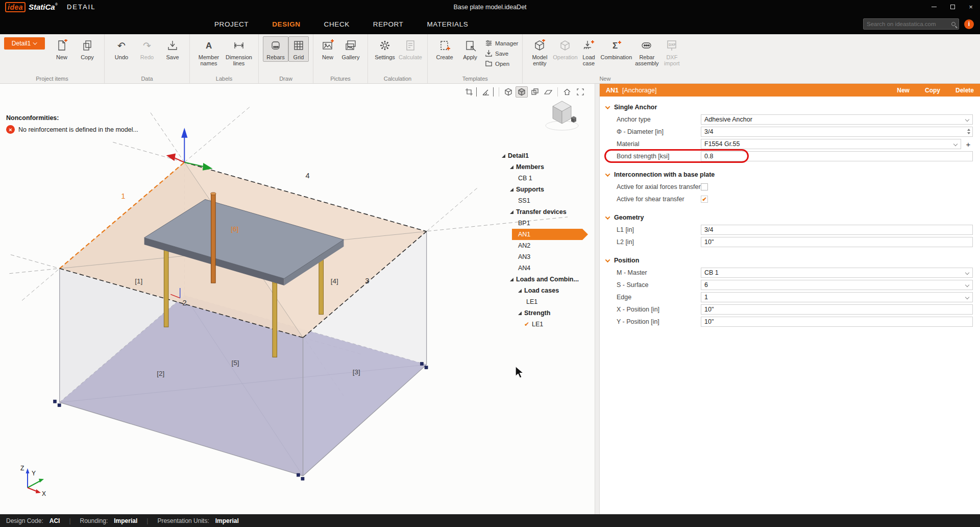 Image resolution: width=980 pixels, height=527 pixels. I want to click on dimension-lines-button: Dimension lines, so click(239, 52).